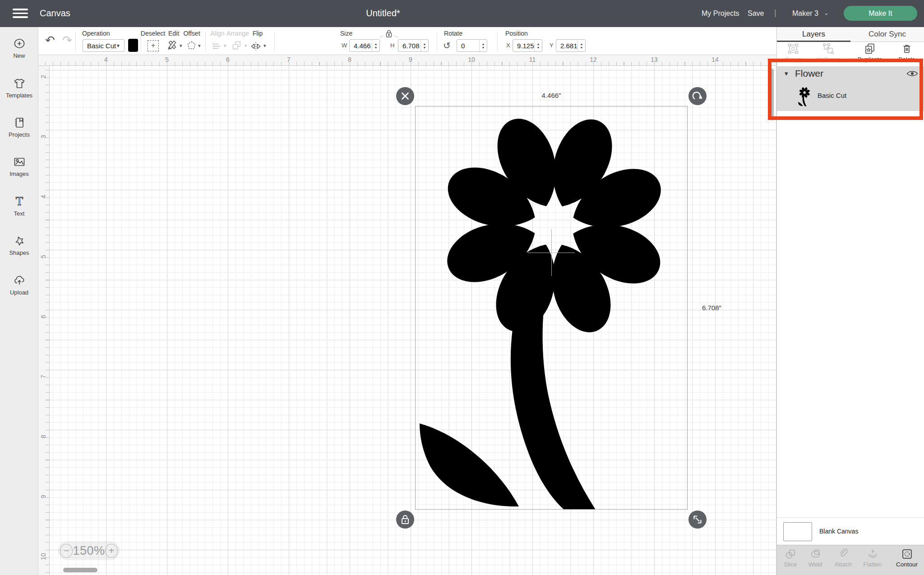 Image resolution: width=924 pixels, height=575 pixels. Describe the element at coordinates (790, 558) in the screenshot. I see `slice-button: Slice` at that location.